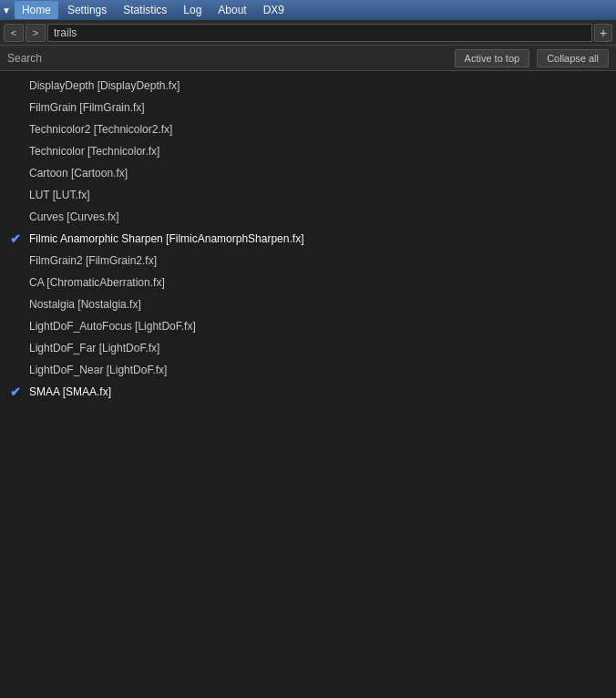 The width and height of the screenshot is (616, 698). Describe the element at coordinates (75, 217) in the screenshot. I see `effect-name: Curves [Curves.fx]` at that location.